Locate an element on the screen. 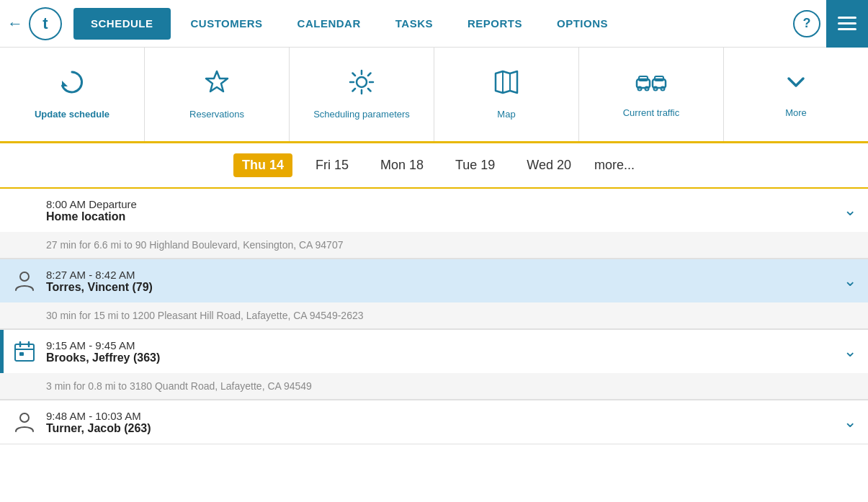  schedule-main-row-1: 8:00 AM Departure Home location ⌄ is located at coordinates (434, 210).